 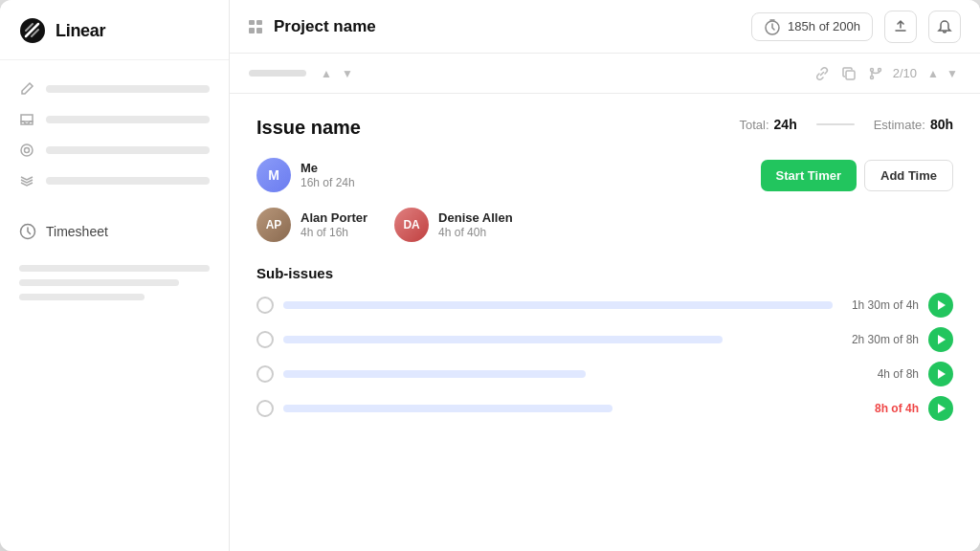 I want to click on user-me-info: M Me 16h of 24h, so click(x=509, y=175).